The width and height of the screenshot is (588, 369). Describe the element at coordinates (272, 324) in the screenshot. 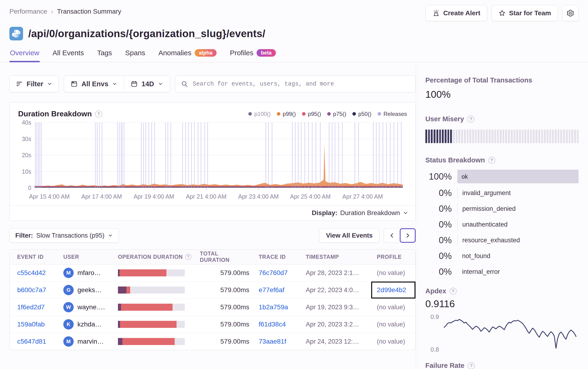

I see `trace-id-link: f61d38c4` at that location.